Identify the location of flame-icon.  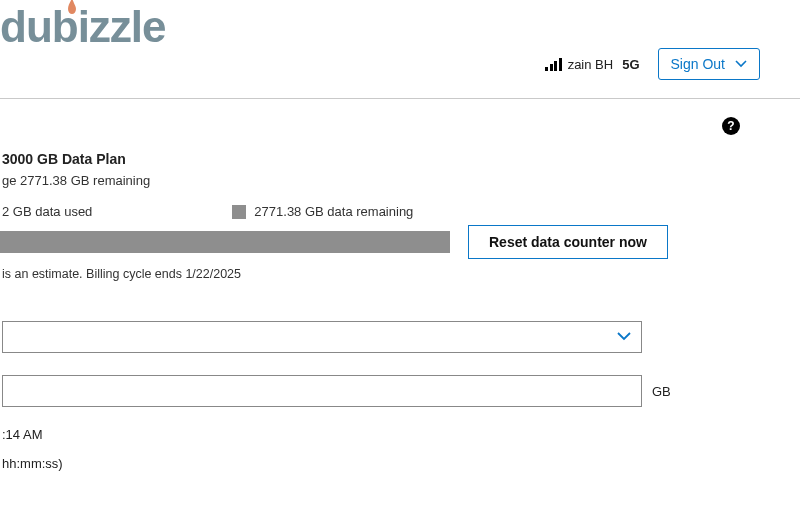
(72, 10).